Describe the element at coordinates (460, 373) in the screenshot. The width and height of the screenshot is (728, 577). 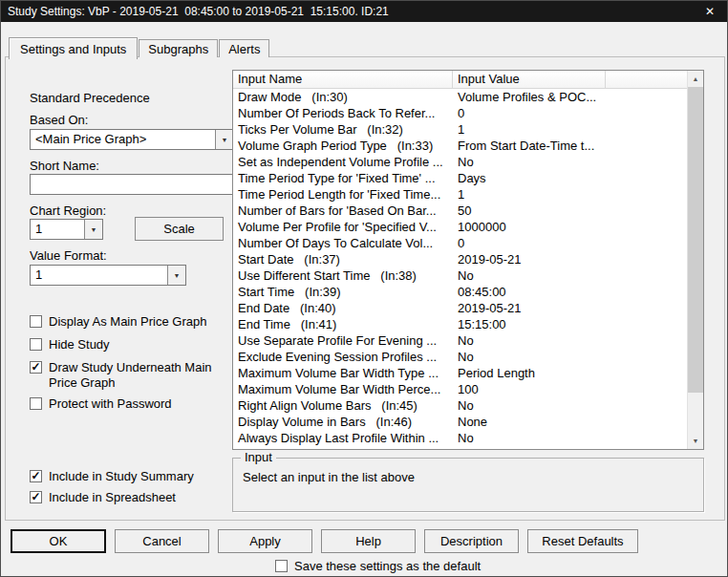
I see `table-row: Maximum Volume Bar Width Type ...Period …` at that location.